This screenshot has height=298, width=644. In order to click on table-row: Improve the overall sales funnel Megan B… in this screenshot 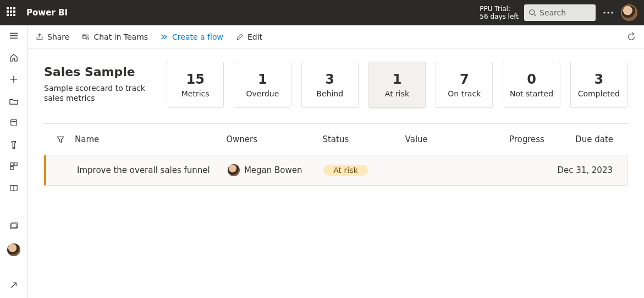, I will do `click(335, 170)`.